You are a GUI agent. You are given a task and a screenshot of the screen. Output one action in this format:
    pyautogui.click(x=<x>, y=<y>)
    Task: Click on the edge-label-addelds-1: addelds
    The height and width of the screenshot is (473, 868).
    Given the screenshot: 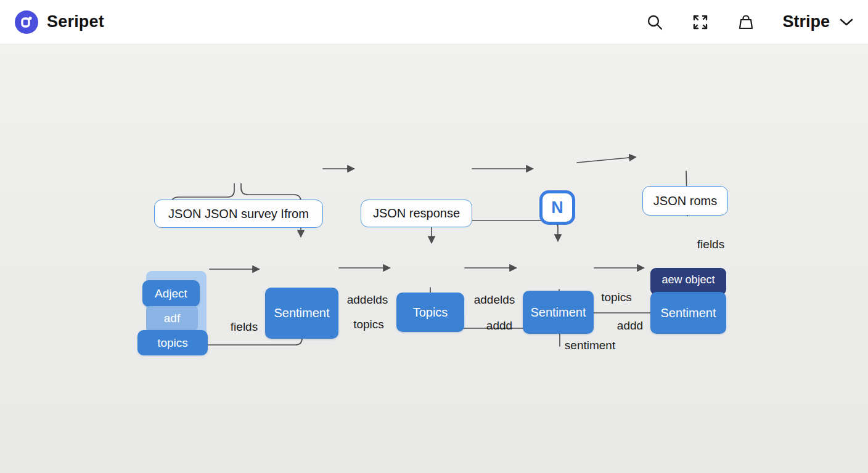 What is the action you would take?
    pyautogui.click(x=367, y=300)
    